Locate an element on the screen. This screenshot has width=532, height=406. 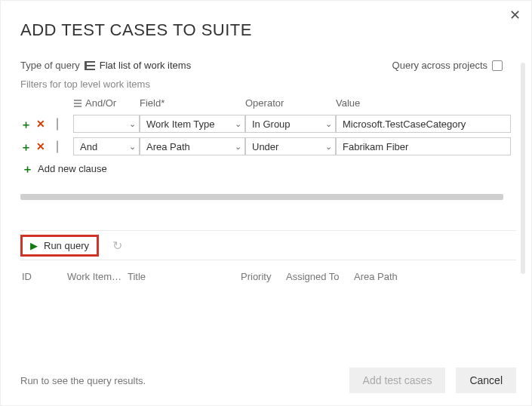
add-new-clause: ＋ Add new clause is located at coordinates (269, 169).